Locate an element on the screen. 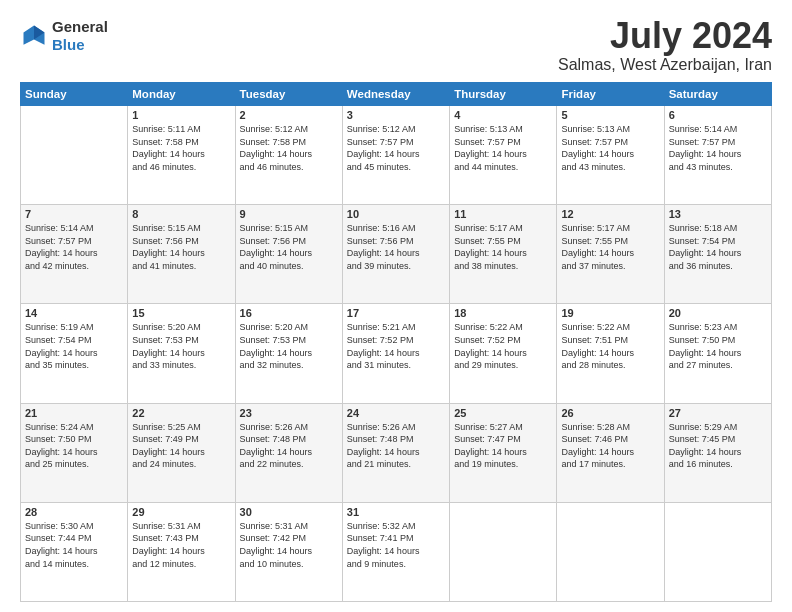 The image size is (792, 612). day-number: 2 is located at coordinates (289, 115).